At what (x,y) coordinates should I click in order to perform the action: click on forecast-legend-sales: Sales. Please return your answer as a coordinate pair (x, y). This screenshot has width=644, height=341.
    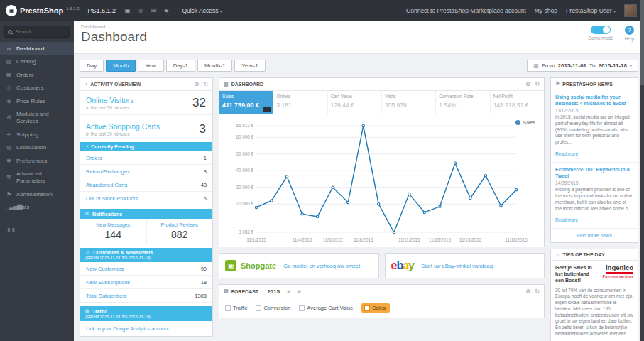
    Looking at the image, I should click on (376, 308).